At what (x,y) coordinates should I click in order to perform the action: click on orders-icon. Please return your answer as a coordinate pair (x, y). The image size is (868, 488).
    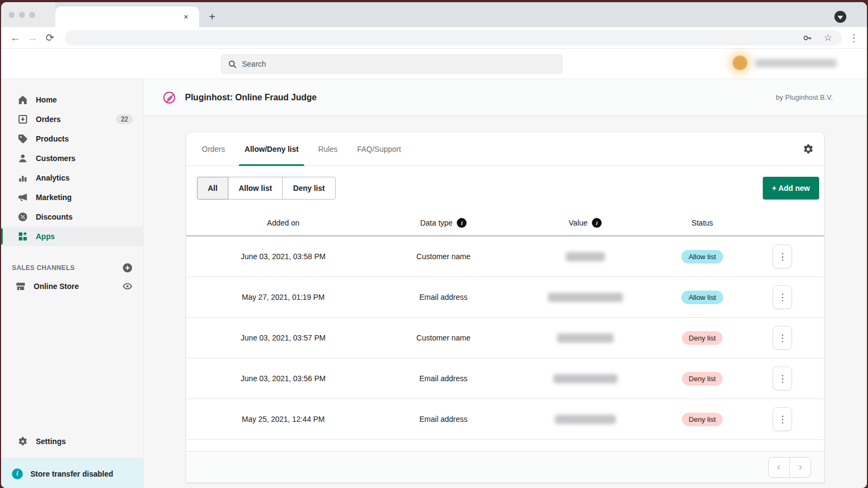
    Looking at the image, I should click on (23, 119).